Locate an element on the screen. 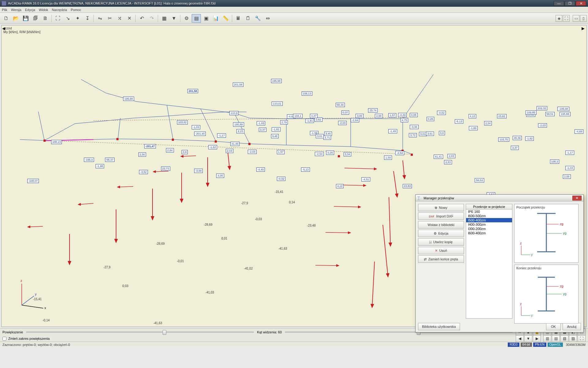 The width and height of the screenshot is (588, 368). delete-icon: ✕ is located at coordinates (129, 18).